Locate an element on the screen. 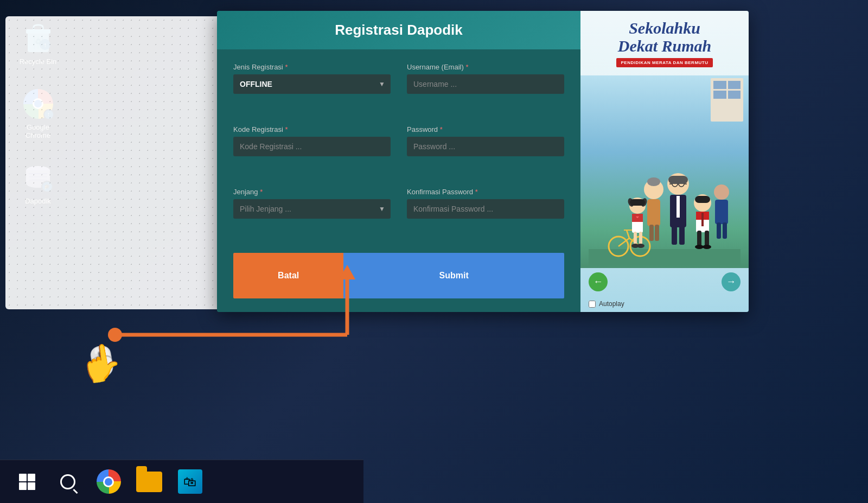 The height and width of the screenshot is (503, 868). jenis-registrasi-select: OFFLINE ONLINE is located at coordinates (312, 84).